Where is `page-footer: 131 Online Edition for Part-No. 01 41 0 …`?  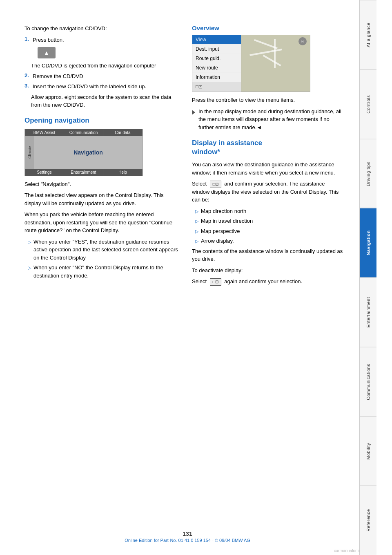 page-footer: 131 Online Edition for Part-No. 01 41 0 … is located at coordinates (187, 537).